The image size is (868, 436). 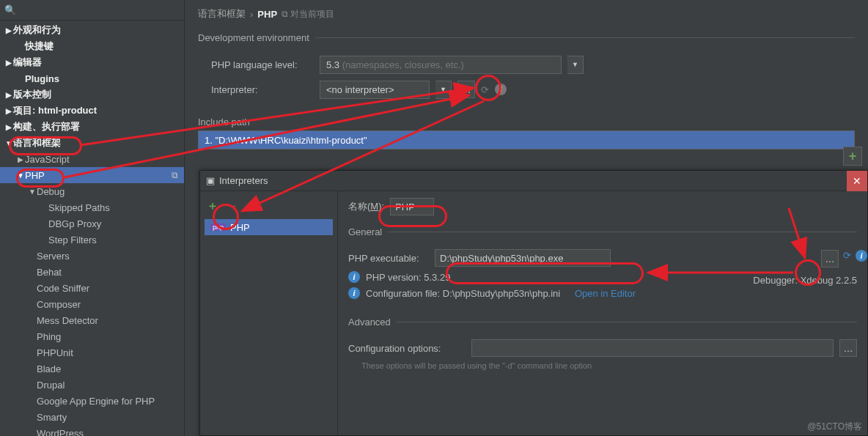 I want to click on sidebar-item: ▼语言和框架, so click(x=92, y=143).